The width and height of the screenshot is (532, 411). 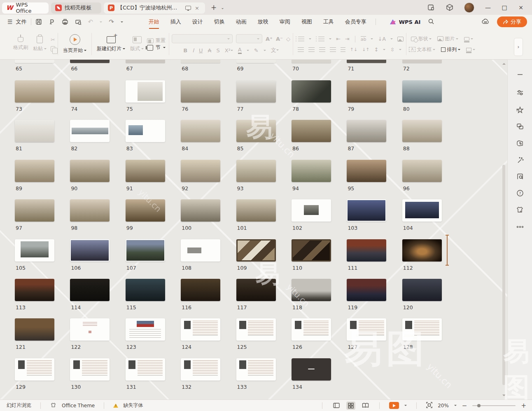 I want to click on cloud-sync-icon, so click(x=485, y=22).